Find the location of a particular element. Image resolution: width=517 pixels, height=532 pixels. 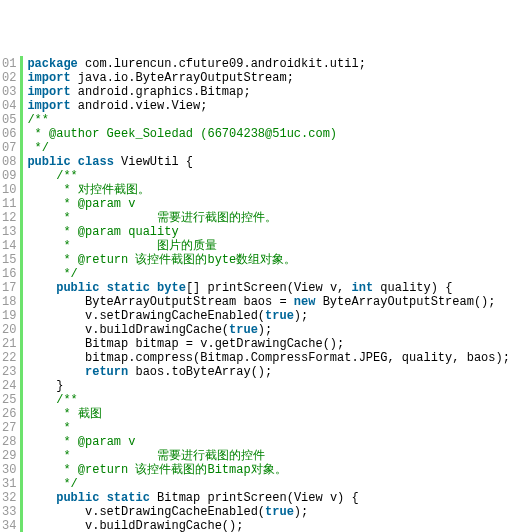

code-line: public static byte[] printScreen(View v,… is located at coordinates (270, 288).